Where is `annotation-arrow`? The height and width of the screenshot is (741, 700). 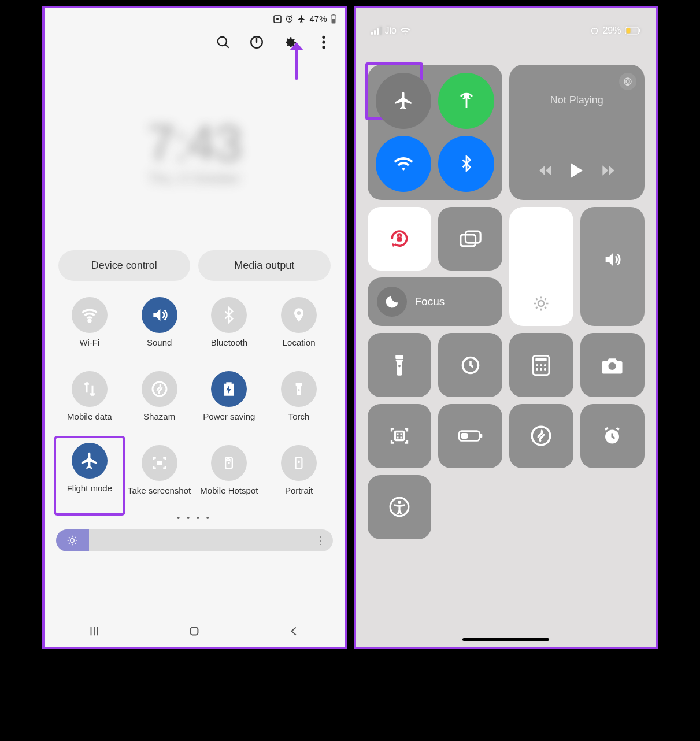 annotation-arrow is located at coordinates (297, 60).